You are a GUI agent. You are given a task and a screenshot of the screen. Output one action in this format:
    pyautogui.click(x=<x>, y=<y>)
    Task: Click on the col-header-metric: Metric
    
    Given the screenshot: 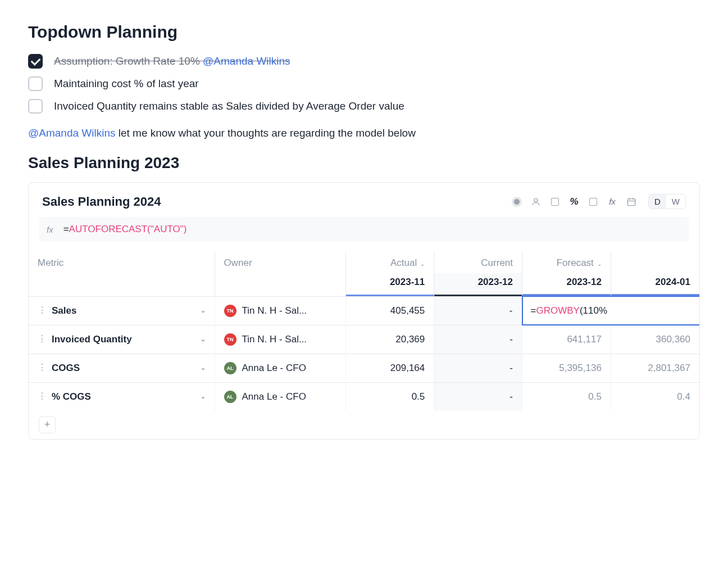 What is the action you would take?
    pyautogui.click(x=121, y=274)
    